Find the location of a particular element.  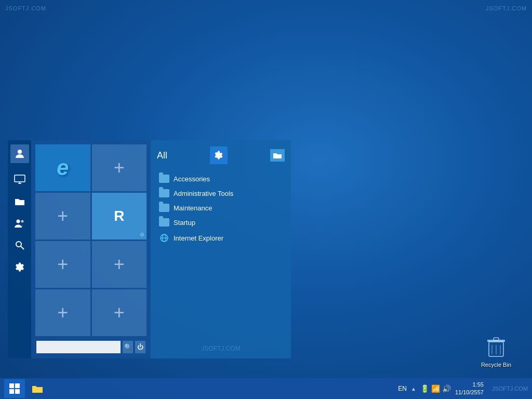

tiles-row-3: + + is located at coordinates (91, 264).